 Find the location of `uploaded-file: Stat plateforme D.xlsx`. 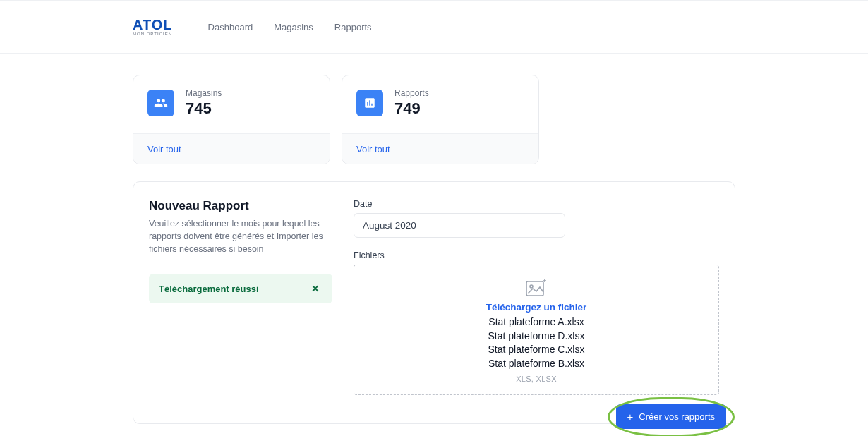

uploaded-file: Stat plateforme D.xlsx is located at coordinates (536, 337).